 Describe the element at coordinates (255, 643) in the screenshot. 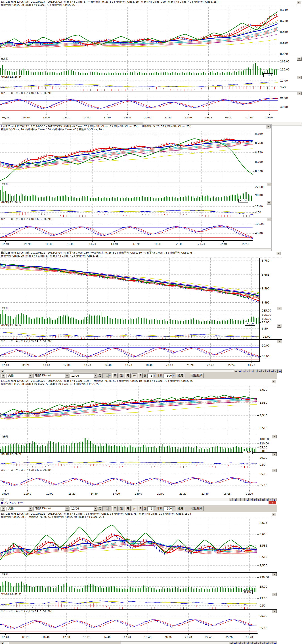

I see `nav-button-5: D` at that location.